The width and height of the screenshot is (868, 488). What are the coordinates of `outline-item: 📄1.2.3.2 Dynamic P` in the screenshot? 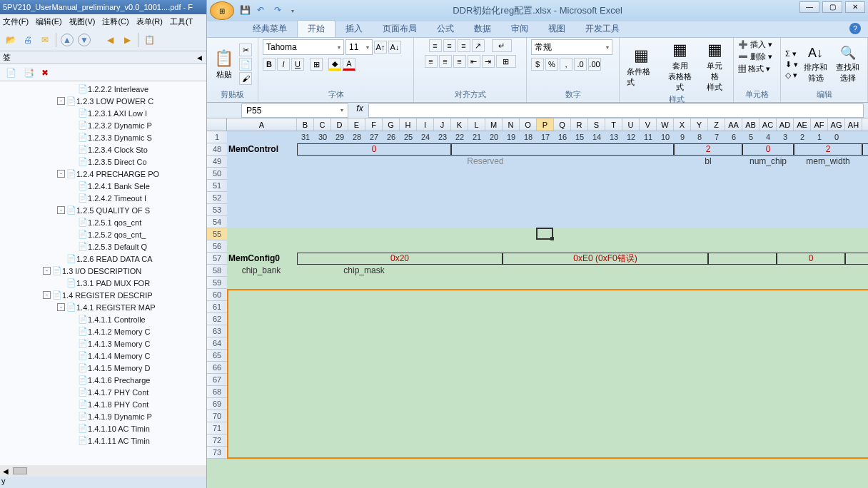 It's located at (103, 126).